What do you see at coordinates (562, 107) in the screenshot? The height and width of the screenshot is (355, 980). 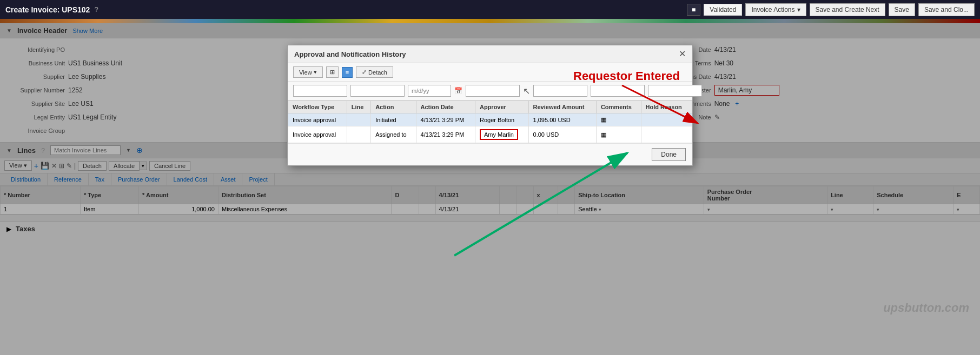 I see `col-reviewed-amount: Reviewed Amount` at bounding box center [562, 107].